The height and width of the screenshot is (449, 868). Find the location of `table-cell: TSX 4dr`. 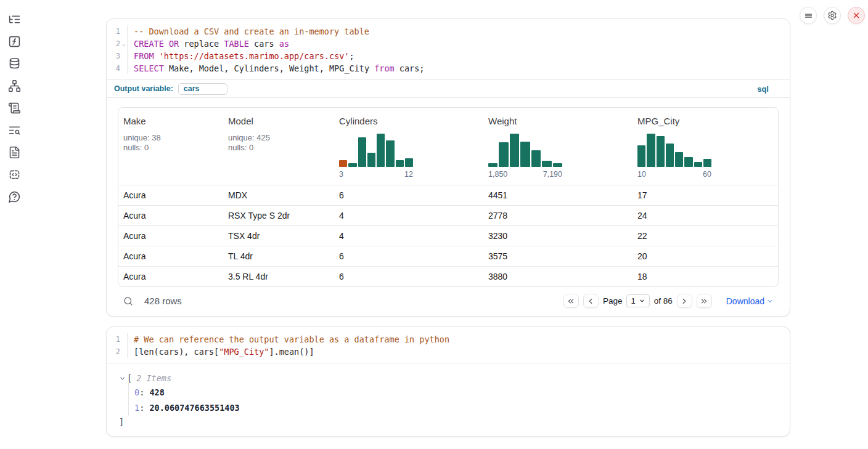

table-cell: TSX 4dr is located at coordinates (279, 236).